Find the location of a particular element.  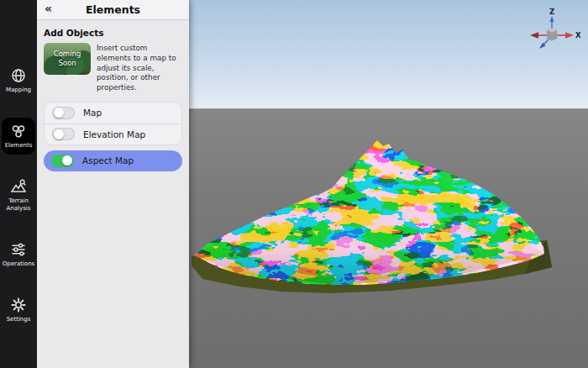

elevation-map-toggle is located at coordinates (64, 134).